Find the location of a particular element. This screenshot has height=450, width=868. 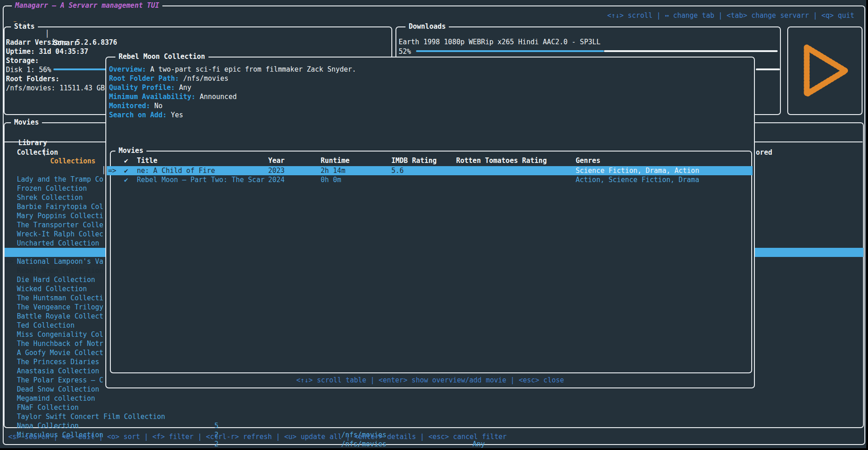

download-item-name: Earth 1998 1080p WEBRip x265 Hindi AAC2.… is located at coordinates (500, 42).